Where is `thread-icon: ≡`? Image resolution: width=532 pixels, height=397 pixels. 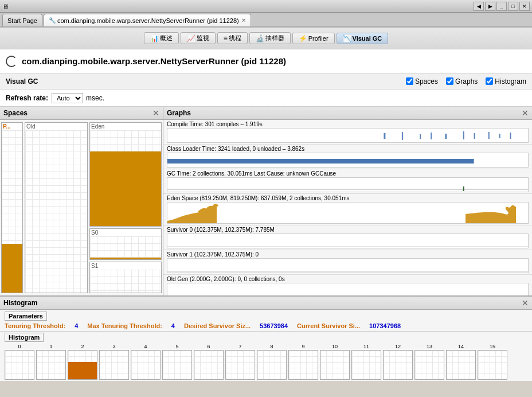
thread-icon: ≡ is located at coordinates (226, 38).